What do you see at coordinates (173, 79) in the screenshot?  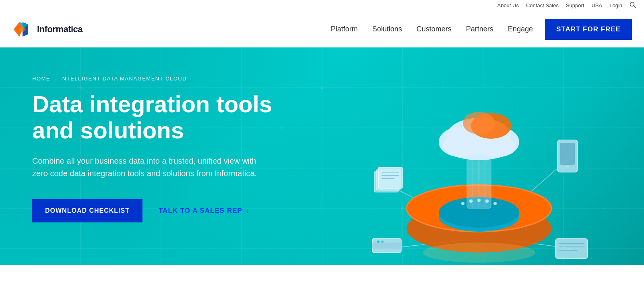 I see `breadcrumb: HOME → INTELLIGENT DATA MANAGEMENT CLOUD` at bounding box center [173, 79].